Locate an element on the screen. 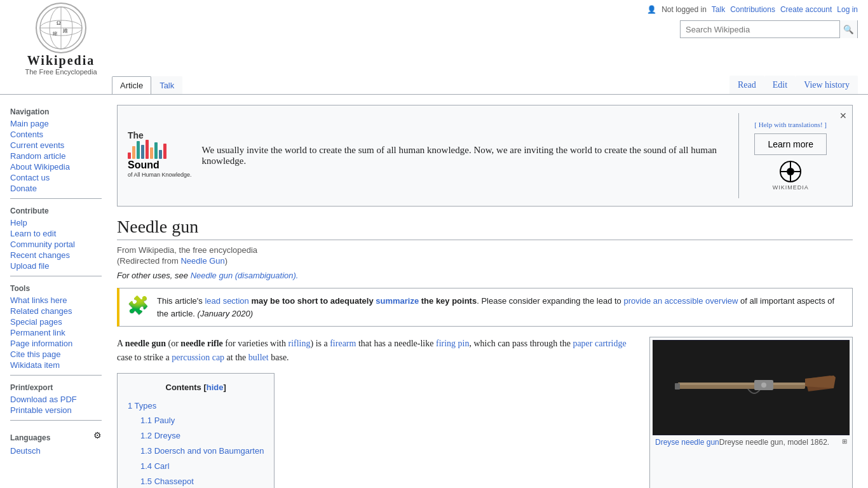 The width and height of the screenshot is (868, 488). contents-box: Contents [hide] 1 Types 1.1 Pauly 1.2 Dr… is located at coordinates (196, 431).